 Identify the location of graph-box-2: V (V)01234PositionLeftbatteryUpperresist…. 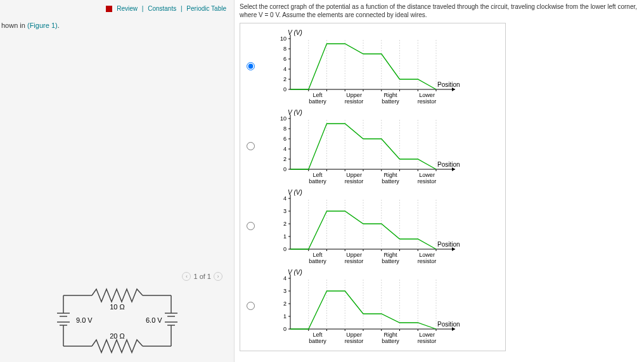
(374, 226).